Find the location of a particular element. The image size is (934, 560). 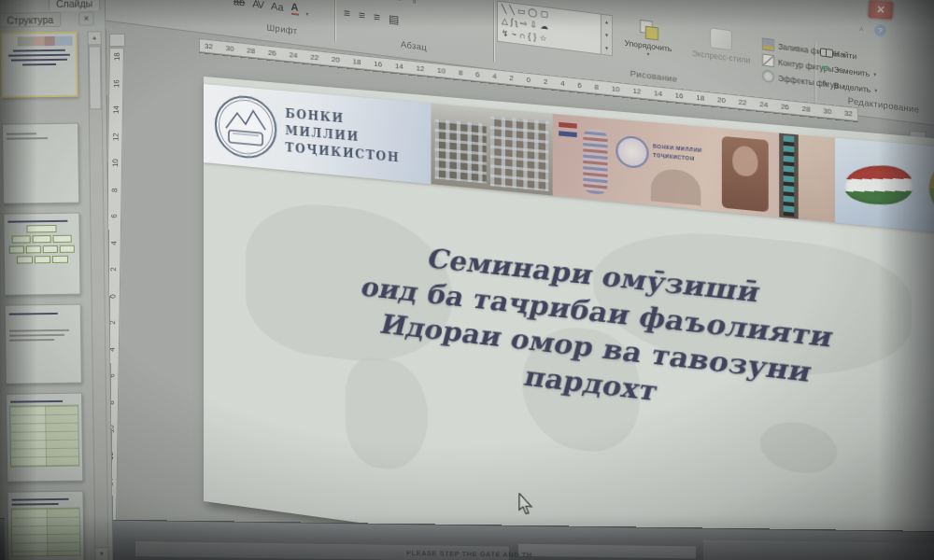

line-spacing-icon: ⇅ is located at coordinates (398, 2).